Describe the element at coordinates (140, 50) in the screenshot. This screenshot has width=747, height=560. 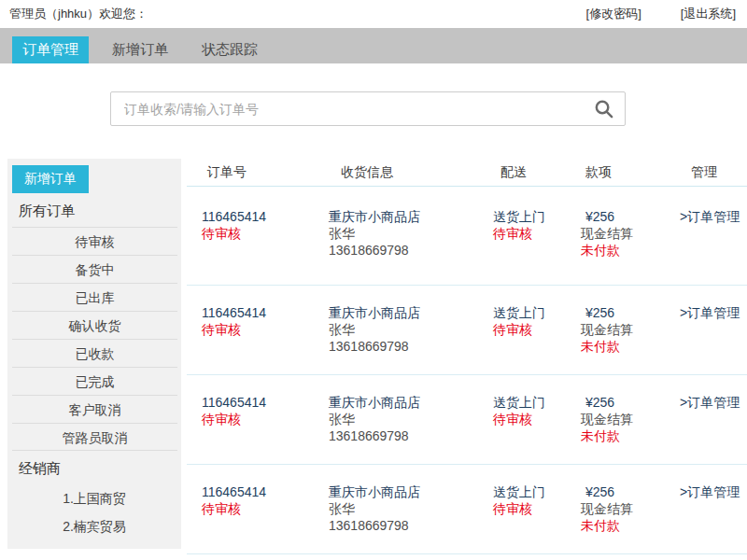
I see `tab-new-order: 新增订单` at that location.